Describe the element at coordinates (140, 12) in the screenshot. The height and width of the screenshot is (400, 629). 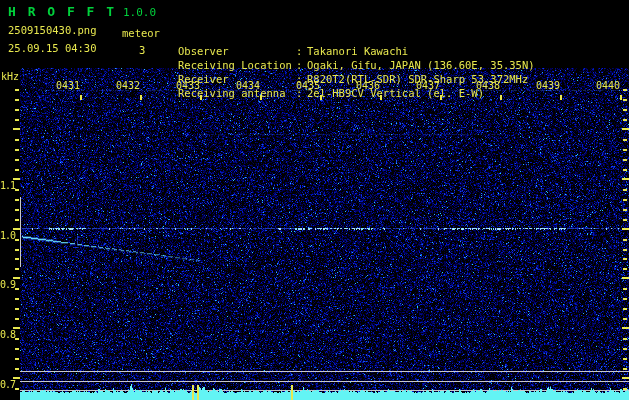
I see `app-version: 1.0.0` at that location.